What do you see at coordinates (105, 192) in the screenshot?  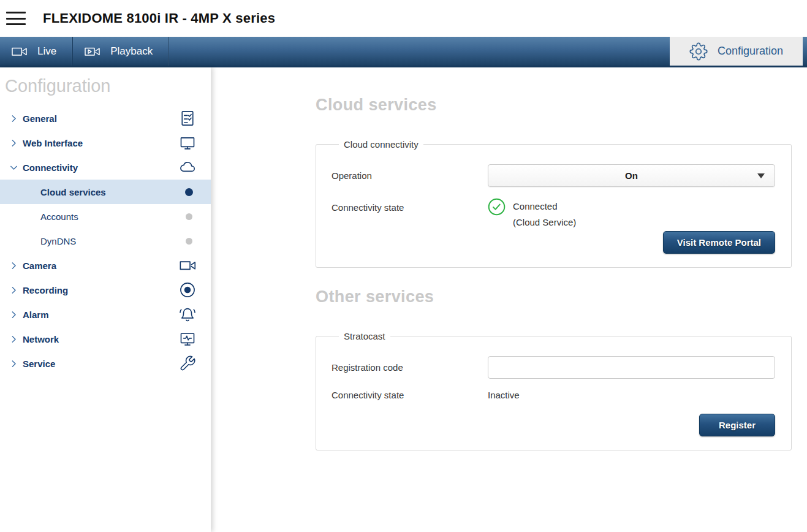 I see `sidebar-item-cloud-services: Cloud services` at bounding box center [105, 192].